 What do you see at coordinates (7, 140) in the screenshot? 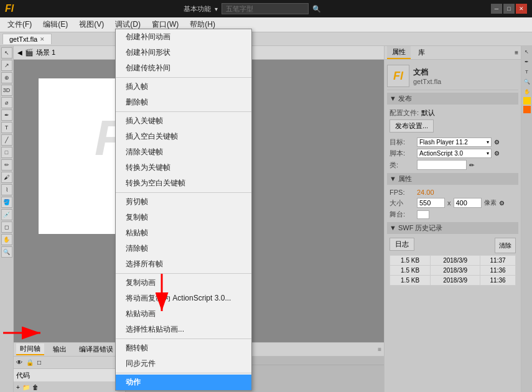
I see `tool-line: ╱` at bounding box center [7, 140].